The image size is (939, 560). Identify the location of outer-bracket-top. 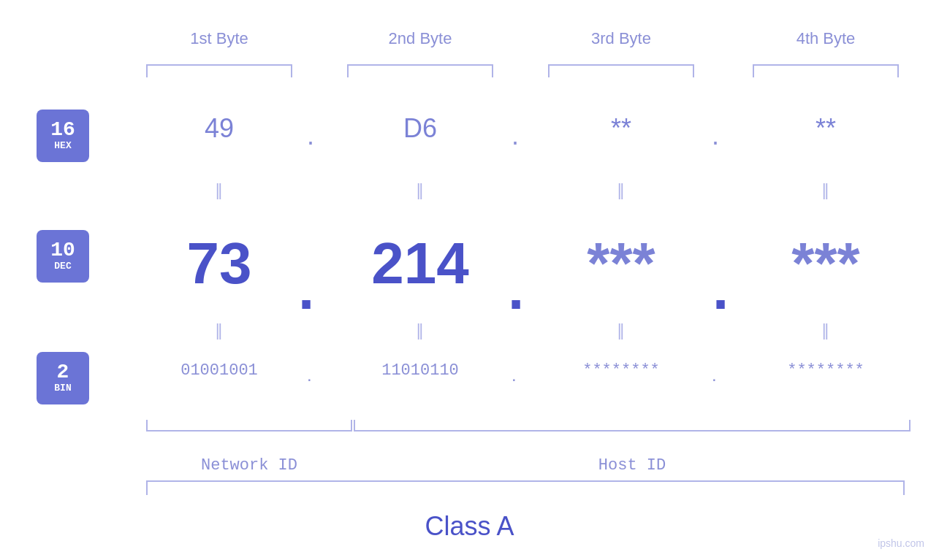
(525, 481).